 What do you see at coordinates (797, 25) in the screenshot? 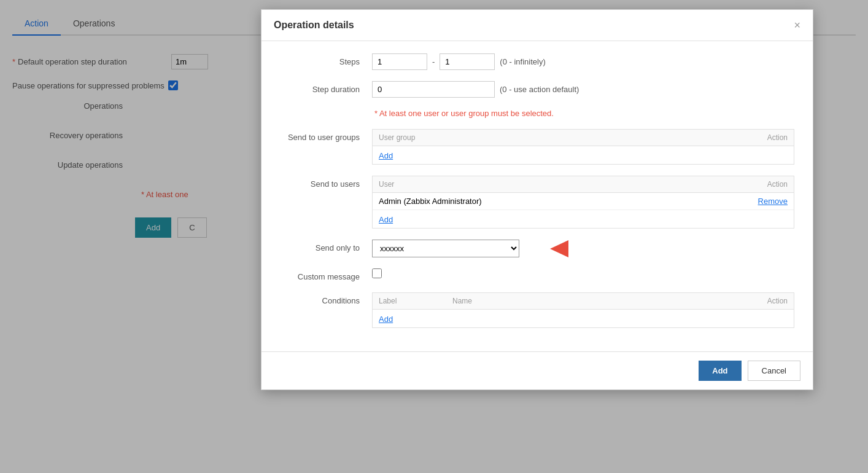
I see `modal-close-button: ×` at bounding box center [797, 25].